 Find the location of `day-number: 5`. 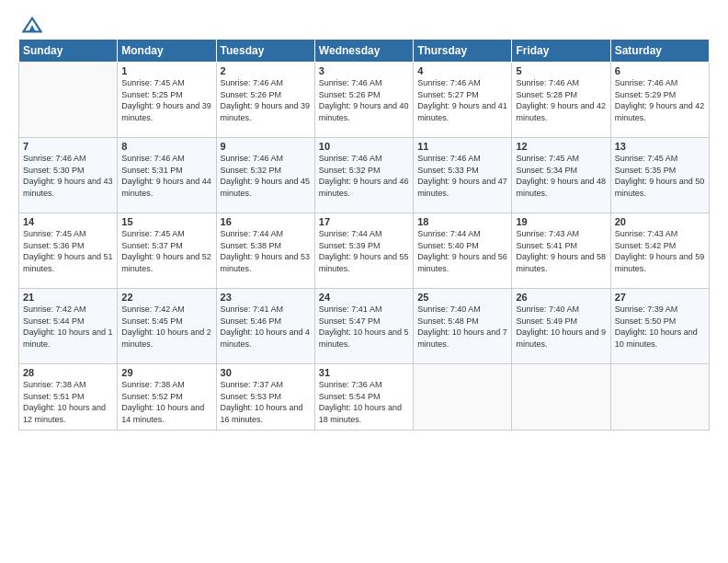

day-number: 5 is located at coordinates (561, 71).